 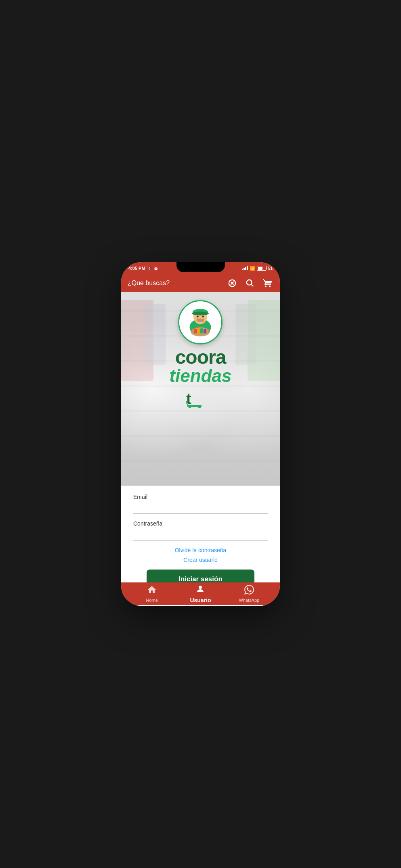 I want to click on alarm-icon: ⏰, so click(x=156, y=269).